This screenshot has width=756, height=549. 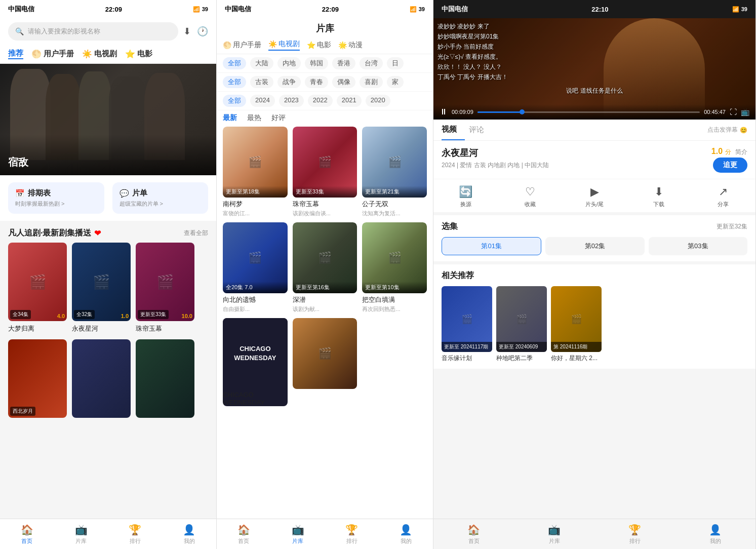 What do you see at coordinates (594, 91) in the screenshot?
I see `video-subtitle: 说吧 道线任务是什么` at bounding box center [594, 91].